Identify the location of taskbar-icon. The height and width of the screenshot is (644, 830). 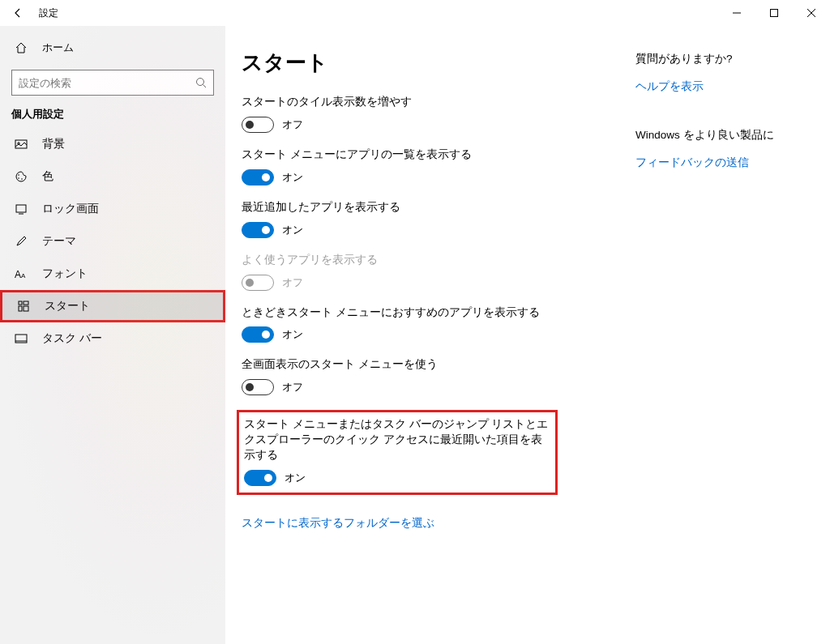
(23, 339).